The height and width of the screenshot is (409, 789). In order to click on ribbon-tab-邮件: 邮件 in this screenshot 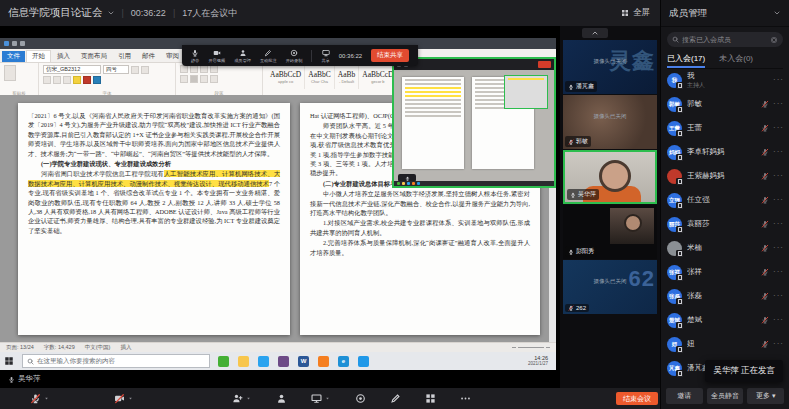, I will do `click(148, 56)`.